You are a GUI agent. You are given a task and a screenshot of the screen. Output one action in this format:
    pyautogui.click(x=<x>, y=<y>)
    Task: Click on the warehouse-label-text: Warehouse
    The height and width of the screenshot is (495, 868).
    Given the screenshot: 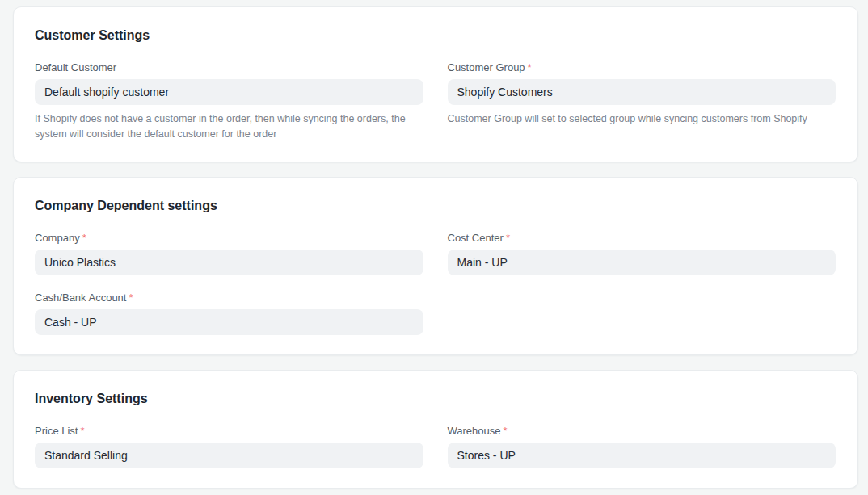 What is the action you would take?
    pyautogui.click(x=474, y=431)
    